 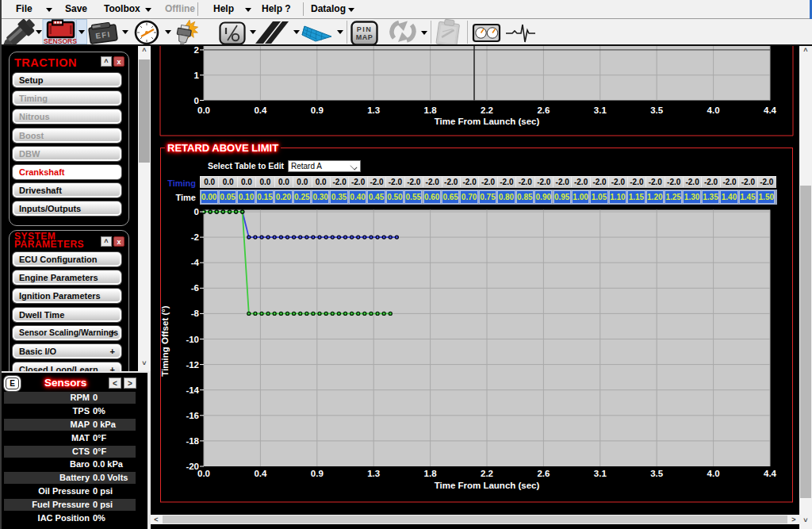 What do you see at coordinates (365, 29) in the screenshot?
I see `svg-text: PIN` at bounding box center [365, 29].